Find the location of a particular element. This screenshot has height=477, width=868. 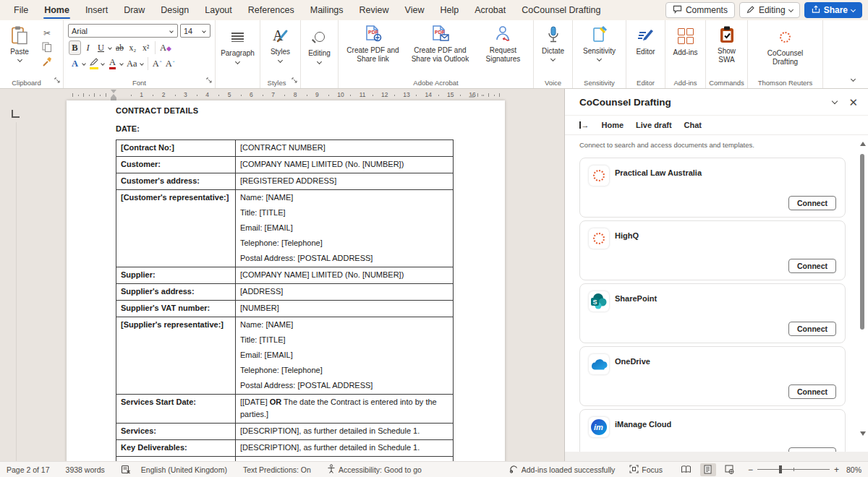

tab-chat: Chat is located at coordinates (693, 125).